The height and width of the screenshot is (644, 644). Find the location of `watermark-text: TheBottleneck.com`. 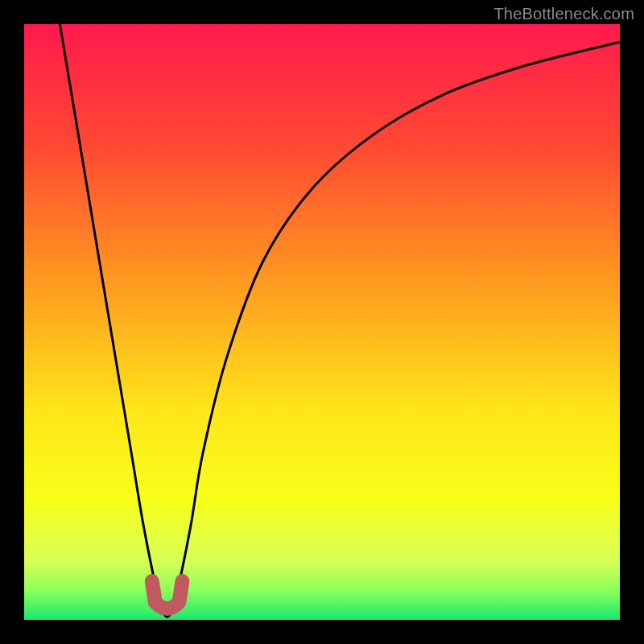

watermark-text: TheBottleneck.com is located at coordinates (564, 14).